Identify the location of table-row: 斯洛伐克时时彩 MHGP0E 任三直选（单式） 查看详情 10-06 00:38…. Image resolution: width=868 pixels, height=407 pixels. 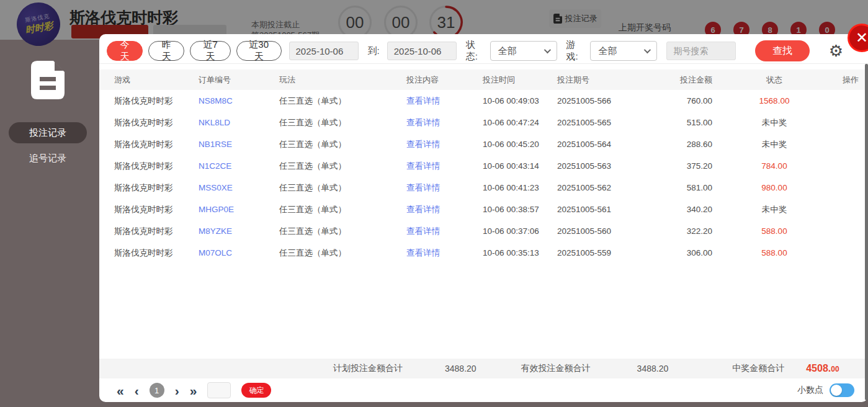
(482, 210).